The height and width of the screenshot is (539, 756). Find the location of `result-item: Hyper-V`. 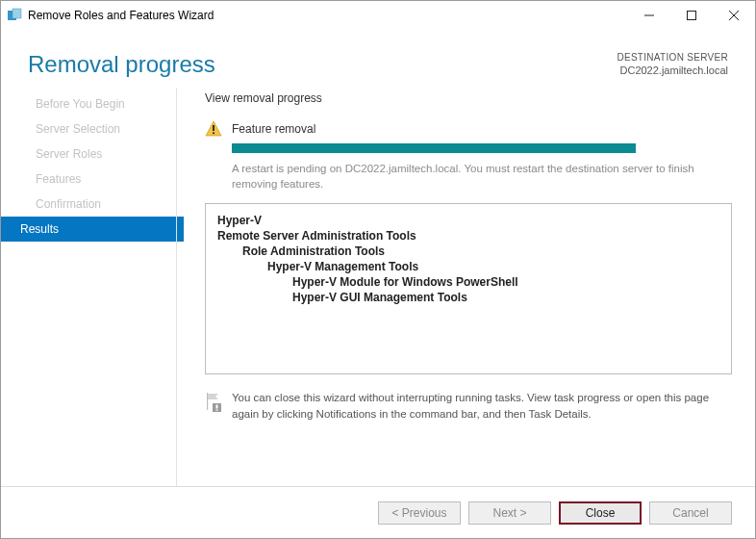

result-item: Hyper-V is located at coordinates (468, 220).